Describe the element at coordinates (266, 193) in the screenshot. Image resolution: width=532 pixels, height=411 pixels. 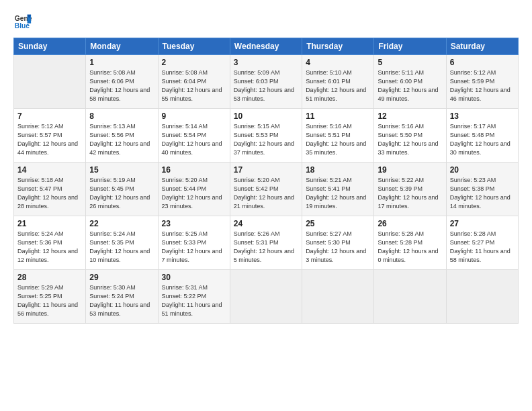
I see `day-info: Sunrise: 5:20 AMSunset: 5:42 PMDaylight:…` at that location.